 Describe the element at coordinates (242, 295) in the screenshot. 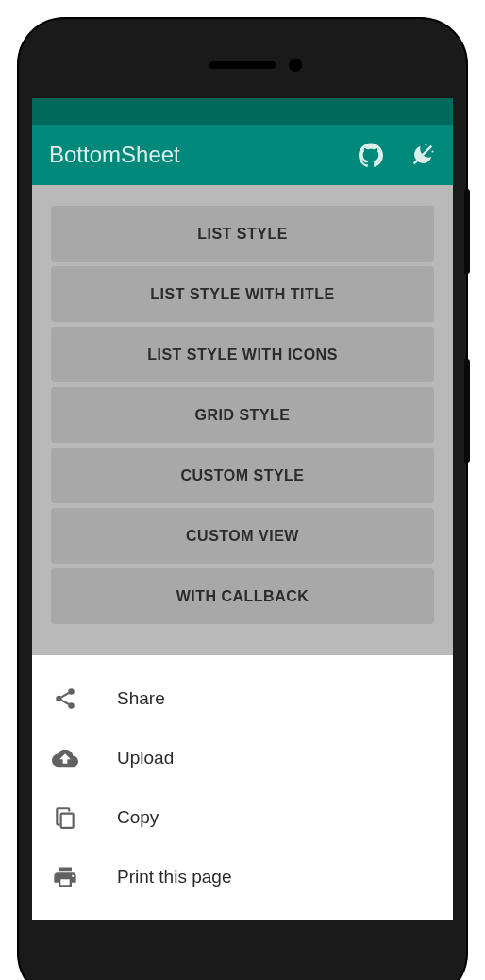

I see `list-style-with-title-button: LIST STYLE WITH TITLE` at that location.